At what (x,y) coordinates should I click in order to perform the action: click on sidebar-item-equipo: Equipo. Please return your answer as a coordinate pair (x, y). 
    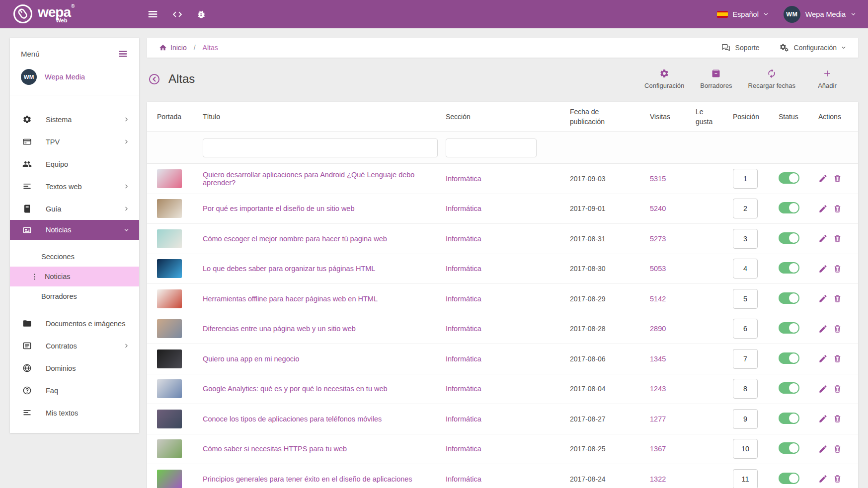
    Looking at the image, I should click on (75, 164).